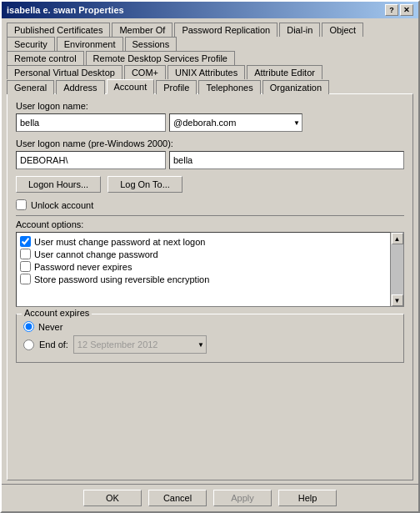 Image resolution: width=420 pixels, height=513 pixels. What do you see at coordinates (210, 56) in the screenshot?
I see `tabs-container: Published Certificates Member Of Passwor…` at bounding box center [210, 56].